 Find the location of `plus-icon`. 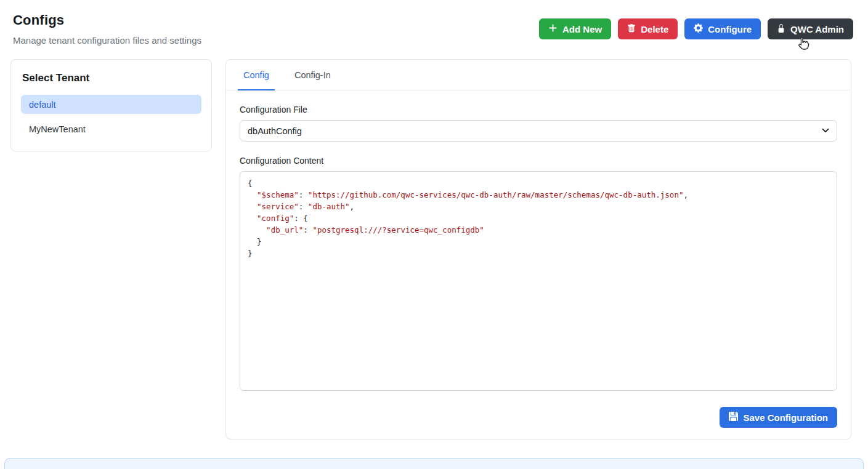

plus-icon is located at coordinates (553, 29).